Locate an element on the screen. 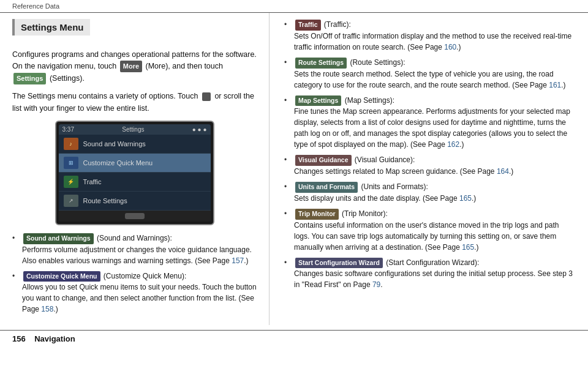  reference-data-label: Reference Data is located at coordinates (36, 6).